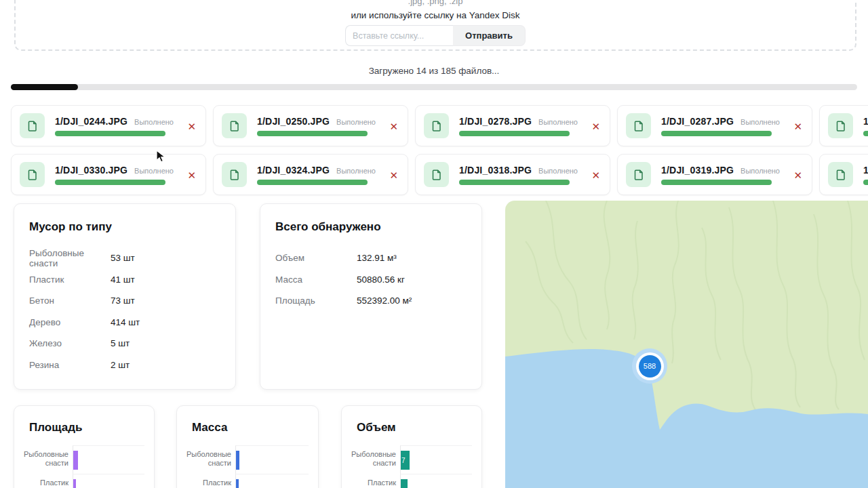  I want to click on volume-chart-rows: Рыболовные снасти 7 Пластик, so click(411, 466).